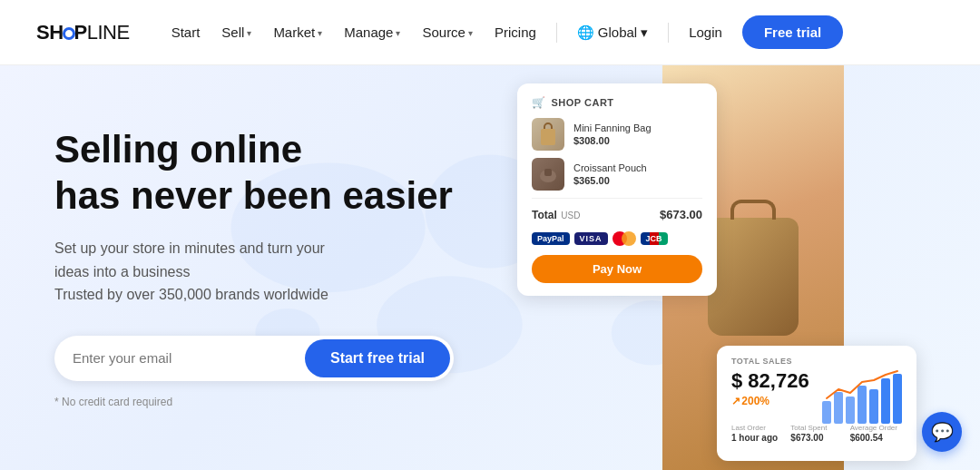  I want to click on chat-button: 💬, so click(942, 432).